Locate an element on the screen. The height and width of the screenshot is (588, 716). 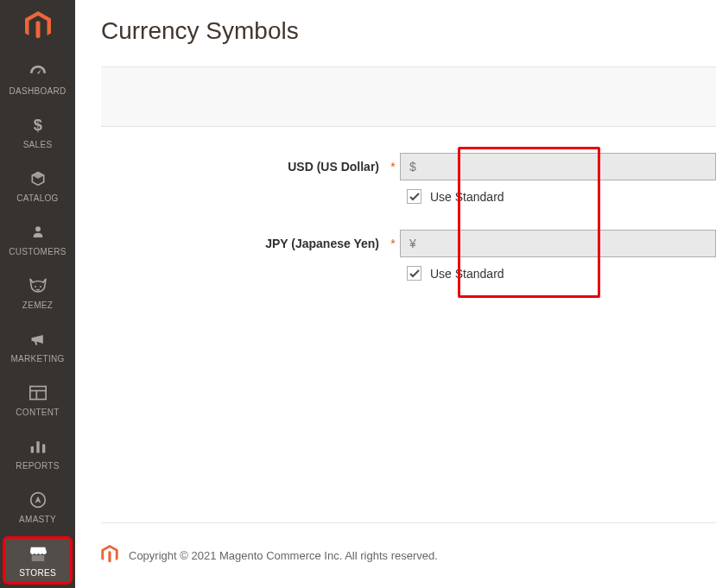
sidebar-item-content: CONTENT is located at coordinates (38, 400).